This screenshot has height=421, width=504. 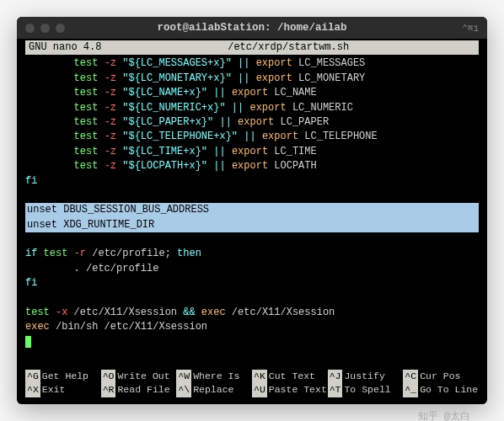 What do you see at coordinates (252, 384) in the screenshot?
I see `help-bar: ^GGet Help^OWrite Out^WWhere Is^KCut Tex…` at bounding box center [252, 384].